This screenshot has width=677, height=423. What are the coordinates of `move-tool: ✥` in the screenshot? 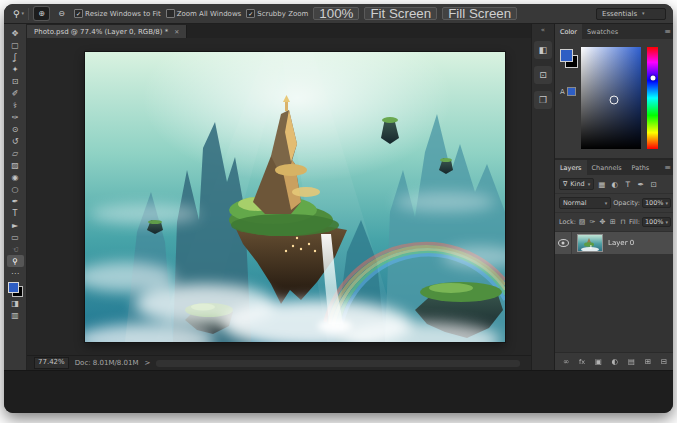 It's located at (16, 33).